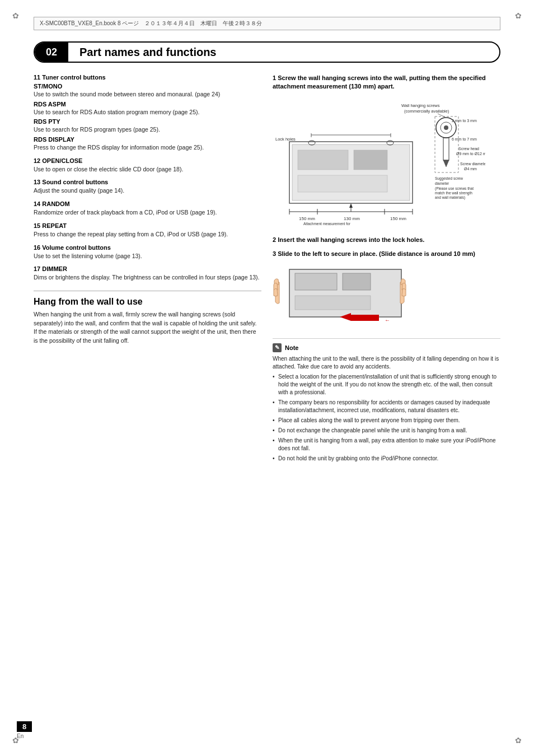  I want to click on rds-display-heading: RDS DISPLAY, so click(148, 139).